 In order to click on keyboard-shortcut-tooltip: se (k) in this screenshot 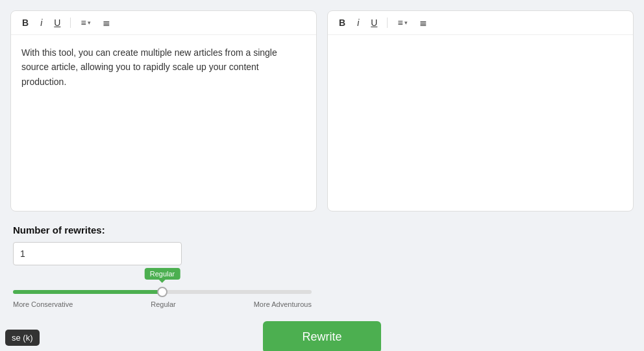, I will do `click(22, 337)`.